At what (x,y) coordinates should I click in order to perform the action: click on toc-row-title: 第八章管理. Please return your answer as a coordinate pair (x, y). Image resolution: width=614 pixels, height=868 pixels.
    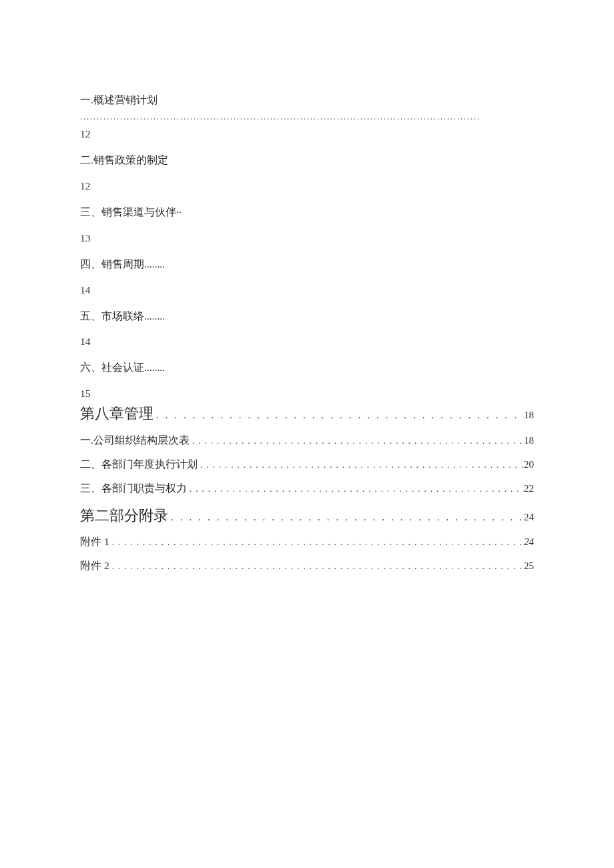
    Looking at the image, I should click on (117, 414).